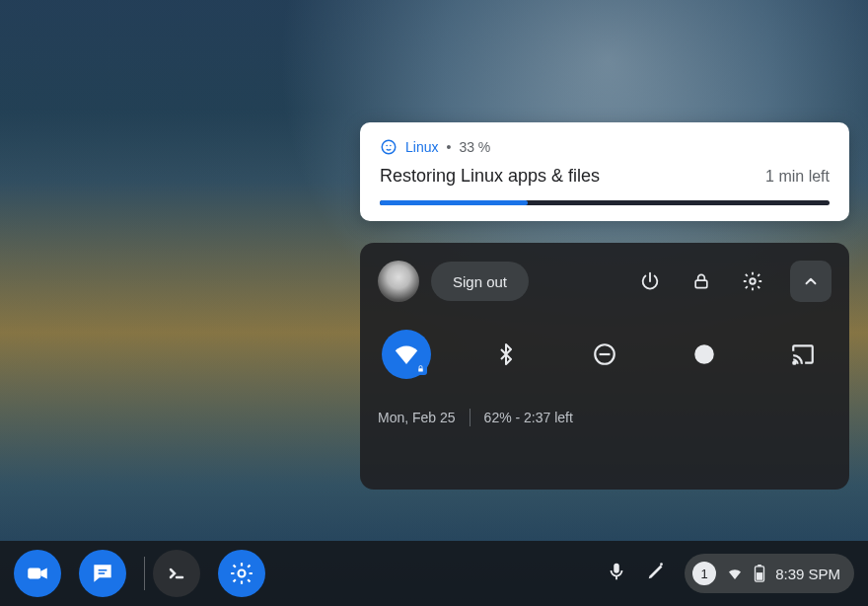  What do you see at coordinates (704, 354) in the screenshot?
I see `night-light-icon` at bounding box center [704, 354].